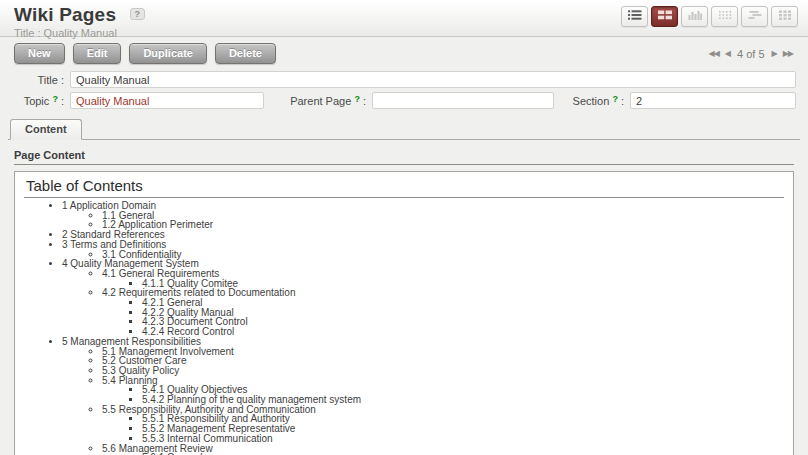  I want to click on gantt-view-icon, so click(755, 16).